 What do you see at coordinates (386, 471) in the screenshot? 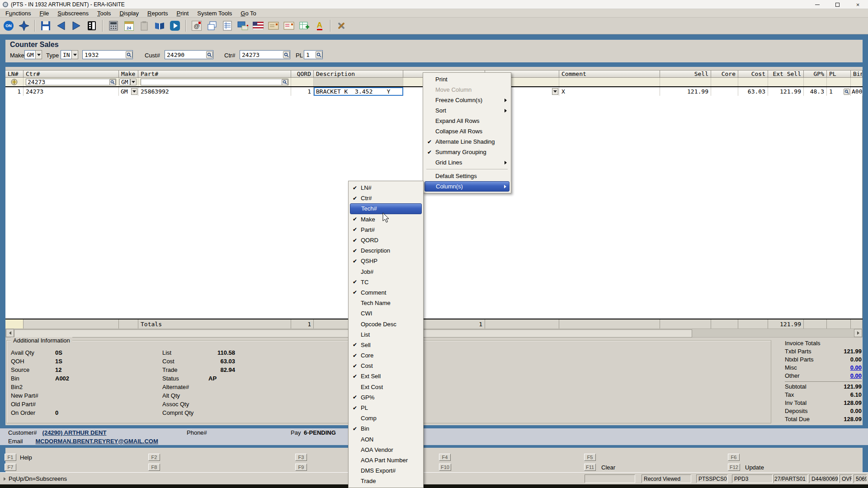
I see `column-item-dms-export: ✔DMS Export#` at bounding box center [386, 471].